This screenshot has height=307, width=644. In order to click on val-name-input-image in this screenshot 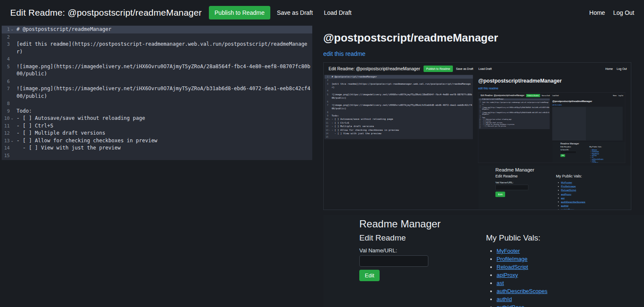, I will do `click(512, 187)`.